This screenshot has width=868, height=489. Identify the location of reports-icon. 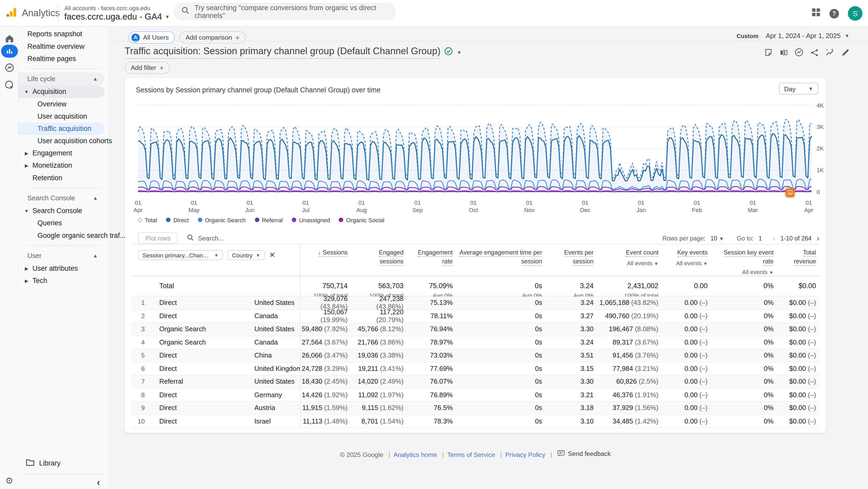
(9, 51).